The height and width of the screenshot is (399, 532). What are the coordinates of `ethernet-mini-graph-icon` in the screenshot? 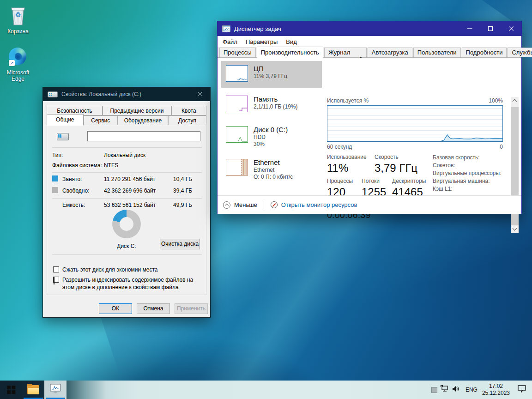 It's located at (237, 167).